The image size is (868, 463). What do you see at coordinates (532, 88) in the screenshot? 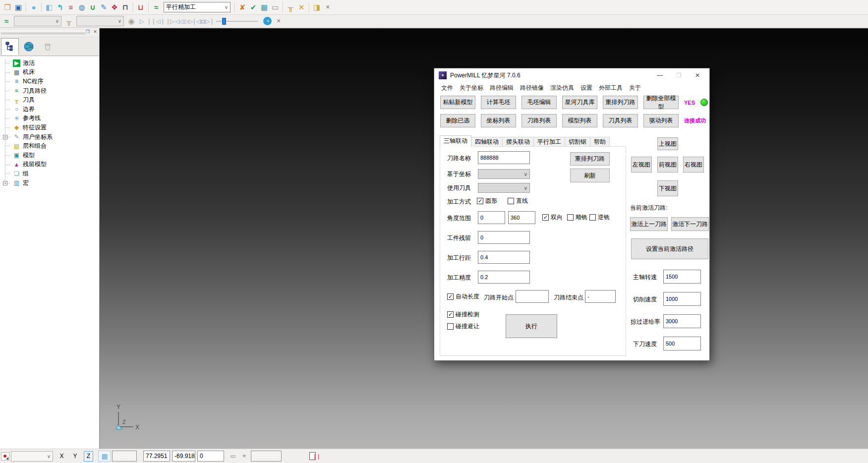
I see `menu-item-4: 路径镜像` at bounding box center [532, 88].